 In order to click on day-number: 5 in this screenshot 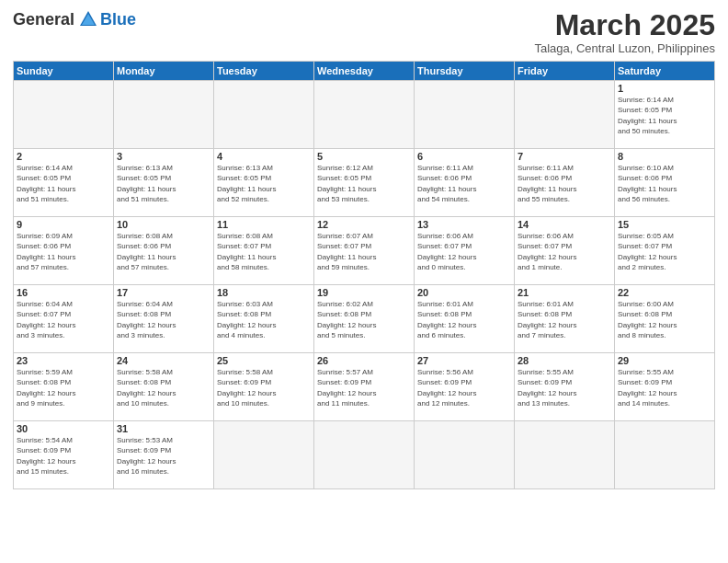, I will do `click(364, 156)`.